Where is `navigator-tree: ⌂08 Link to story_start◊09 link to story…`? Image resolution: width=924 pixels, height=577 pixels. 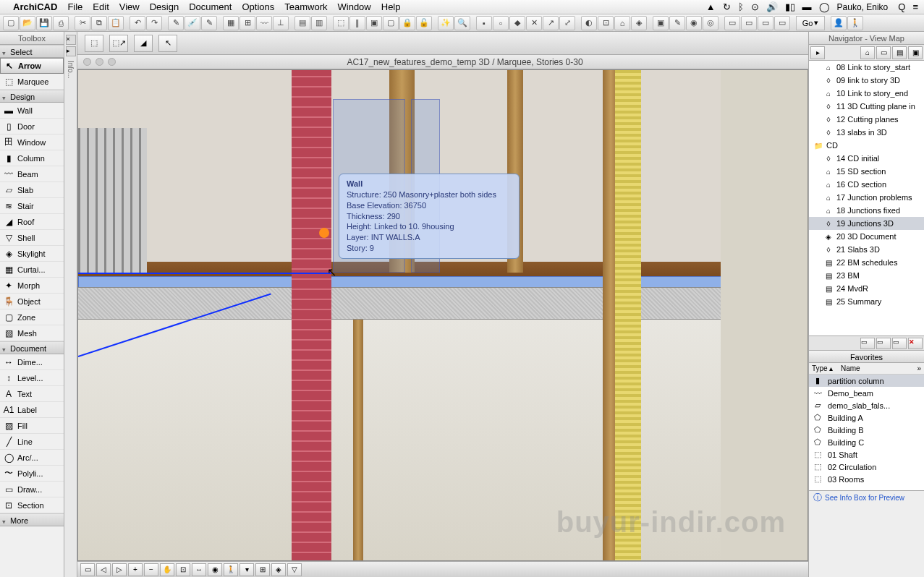
navigator-tree: ⌂08 Link to story_start◊09 link to story… is located at coordinates (867, 198).